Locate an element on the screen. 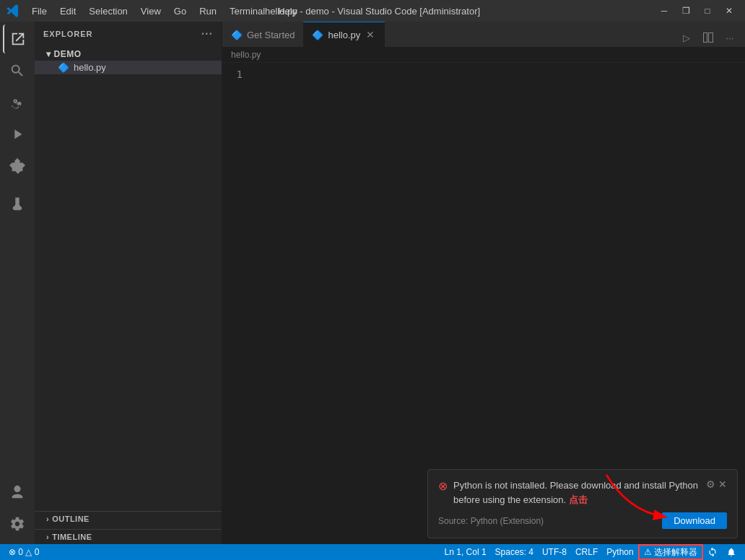 The height and width of the screenshot is (560, 745). notification-popup: ⊗ Python is not installed. Please downlo… is located at coordinates (583, 504).